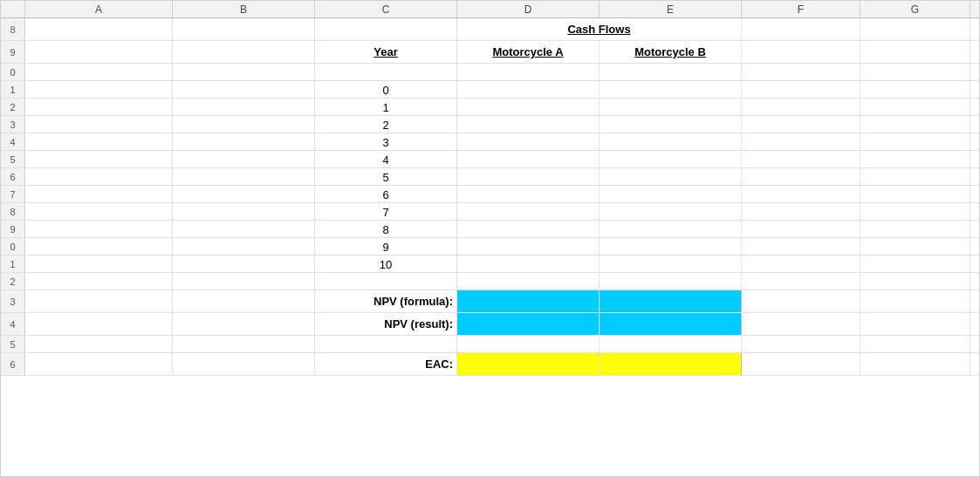  I want to click on cell-b17, so click(244, 194).